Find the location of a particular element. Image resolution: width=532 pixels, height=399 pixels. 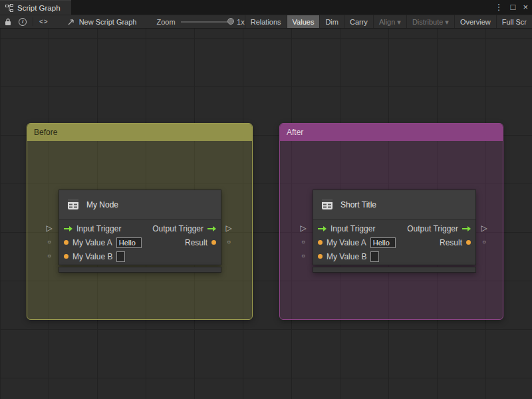

values-button: Values is located at coordinates (303, 21).